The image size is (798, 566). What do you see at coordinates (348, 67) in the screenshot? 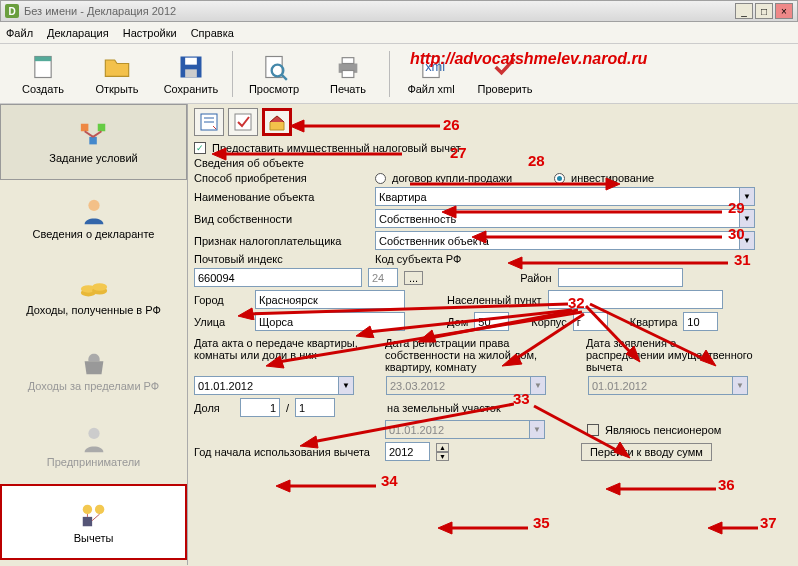
I see `print-icon` at bounding box center [348, 67].